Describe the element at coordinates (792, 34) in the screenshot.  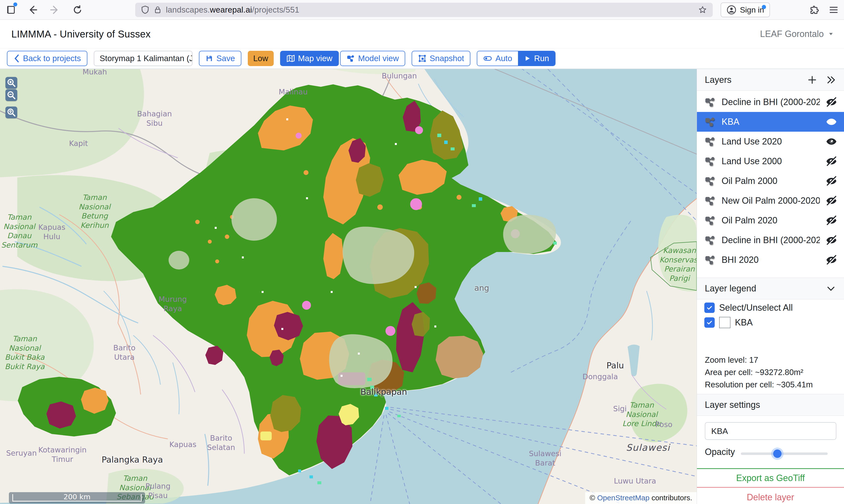
I see `account-label: LEAF Gorontalo` at that location.